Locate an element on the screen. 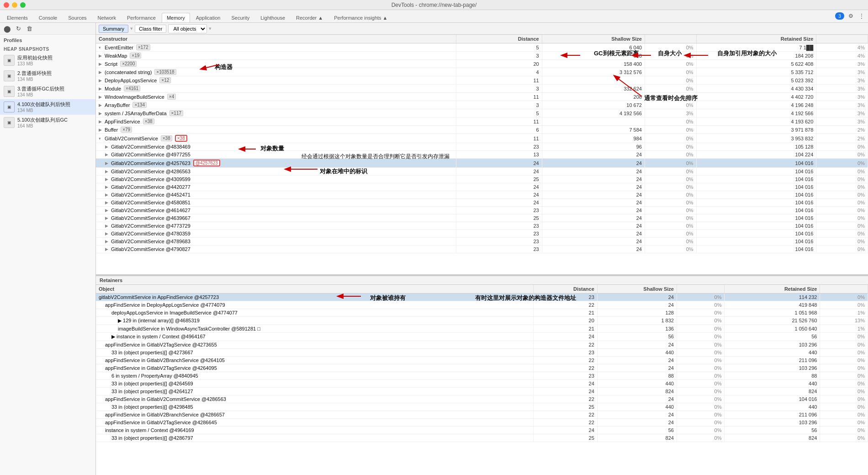 The image size is (868, 475). all-objects-select: All objects is located at coordinates (187, 29).